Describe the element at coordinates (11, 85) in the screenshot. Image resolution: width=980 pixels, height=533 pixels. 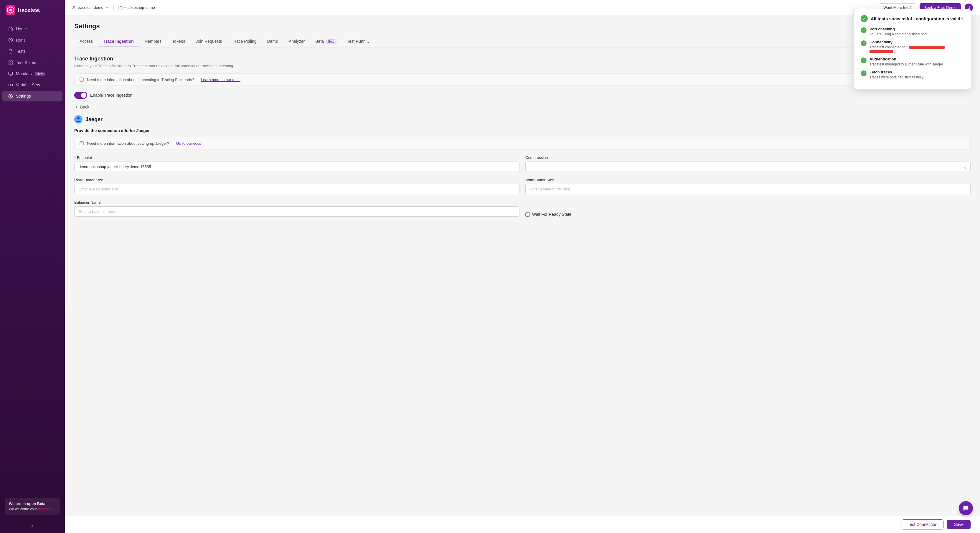
I see `variable-sets-icon` at that location.